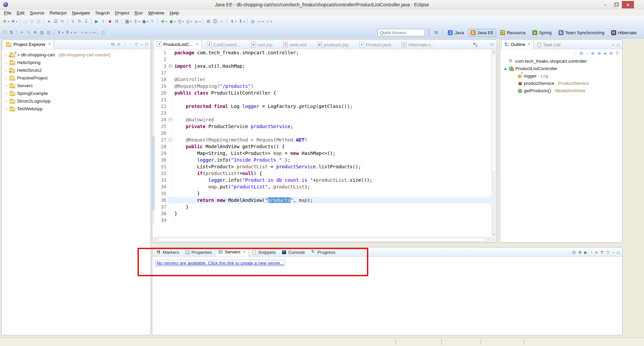  I want to click on tab-progress: Progress, so click(323, 252).